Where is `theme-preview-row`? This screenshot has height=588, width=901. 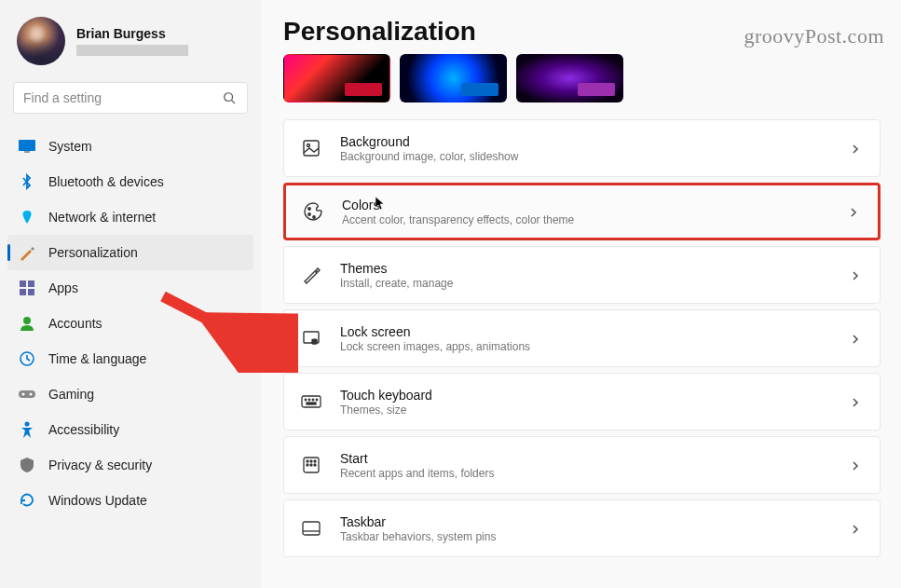 theme-preview-row is located at coordinates (581, 78).